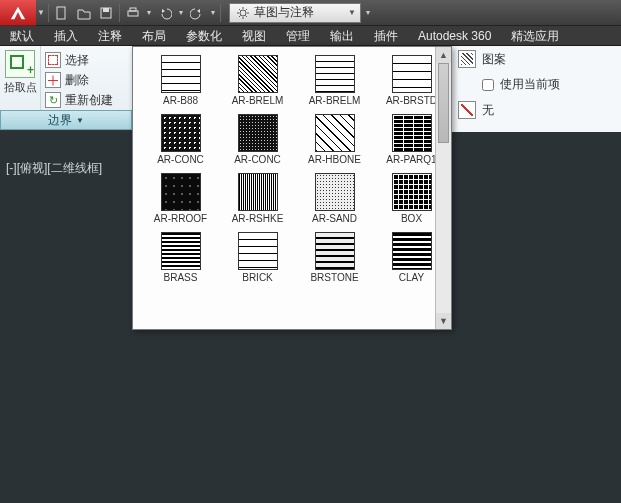  I want to click on tab-featured: 精选应用, so click(535, 36).